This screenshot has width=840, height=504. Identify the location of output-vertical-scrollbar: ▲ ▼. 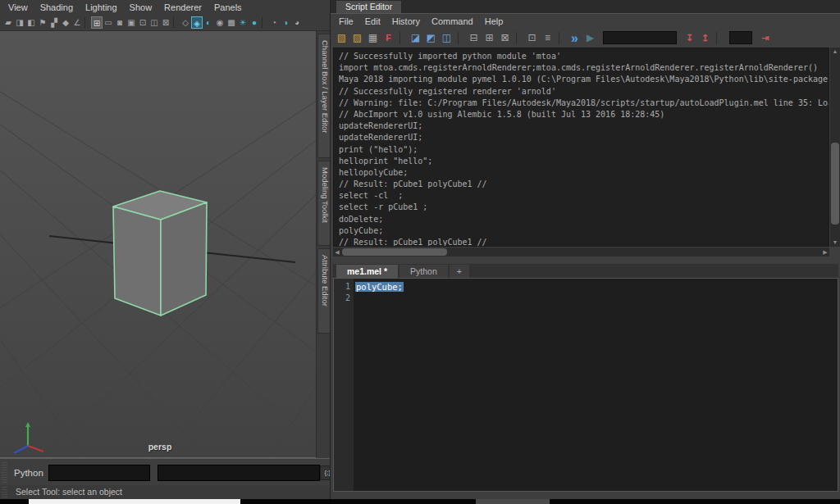
(835, 148).